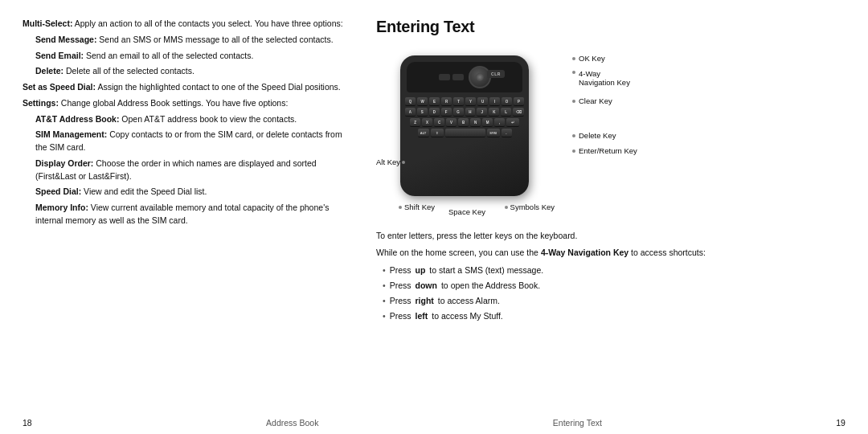 Image resolution: width=868 pixels, height=434 pixels. I want to click on memory-info: Memory Info: View current available memo…, so click(190, 215).